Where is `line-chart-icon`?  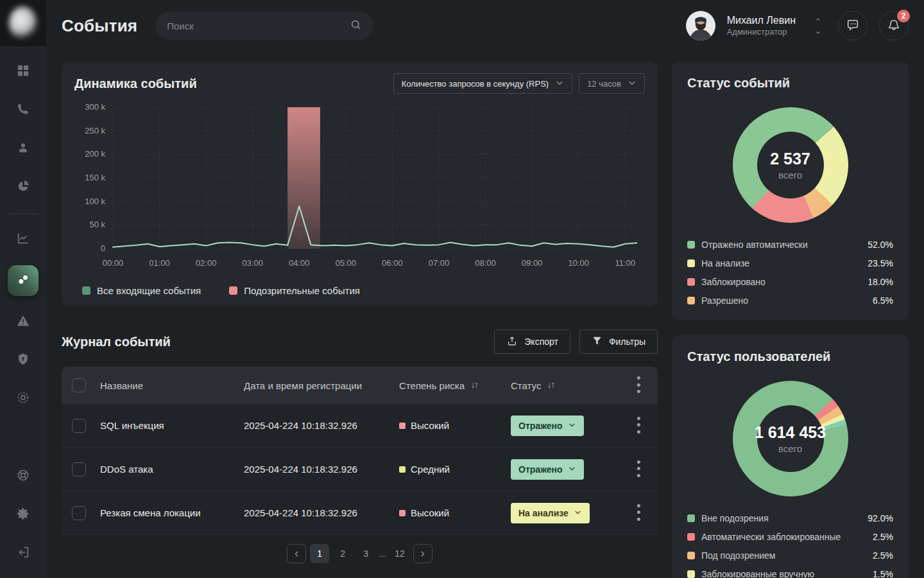 line-chart-icon is located at coordinates (23, 240).